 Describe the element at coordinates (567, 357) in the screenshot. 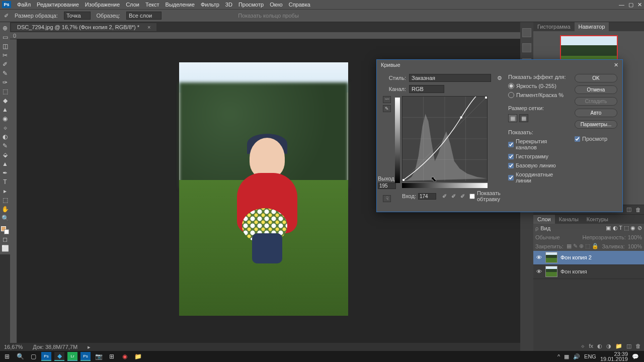

I see `tray-icon: ▦` at that location.